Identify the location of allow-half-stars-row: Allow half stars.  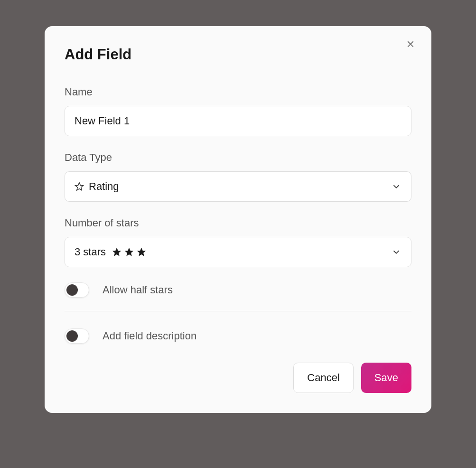
(238, 290).